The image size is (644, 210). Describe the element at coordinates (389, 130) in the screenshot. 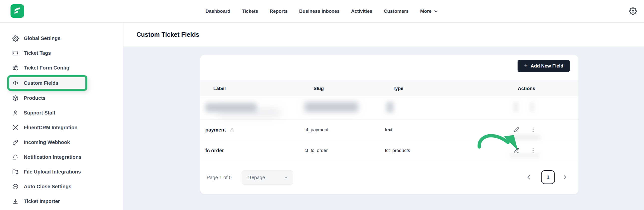

I see `table-row: payment cf_payment text` at that location.